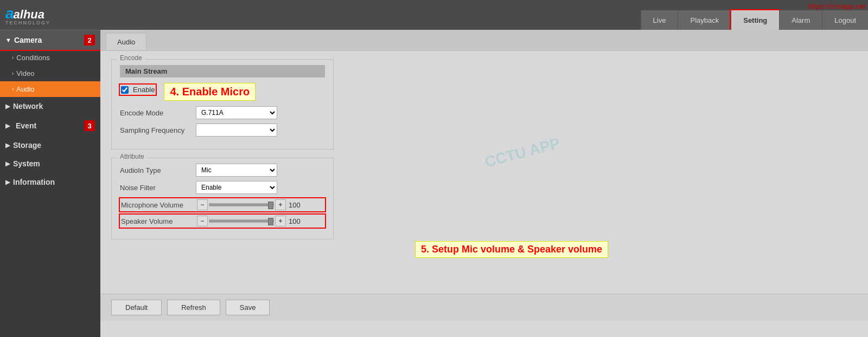 The height and width of the screenshot is (337, 868). Describe the element at coordinates (209, 92) in the screenshot. I see `annotation-enable: 4. Enable Micro` at that location.